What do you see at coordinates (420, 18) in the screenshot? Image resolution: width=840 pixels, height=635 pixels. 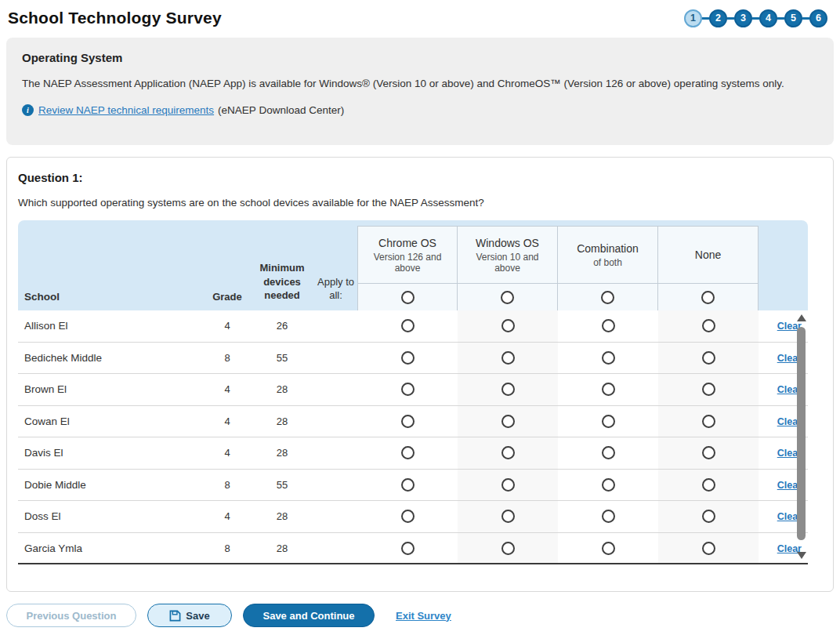 I see `top-bar: School Technology Survey 123456` at bounding box center [420, 18].